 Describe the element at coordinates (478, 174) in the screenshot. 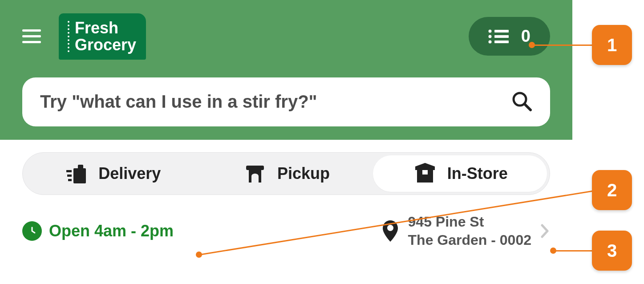

I see `mode-instore-label: In-Store` at that location.